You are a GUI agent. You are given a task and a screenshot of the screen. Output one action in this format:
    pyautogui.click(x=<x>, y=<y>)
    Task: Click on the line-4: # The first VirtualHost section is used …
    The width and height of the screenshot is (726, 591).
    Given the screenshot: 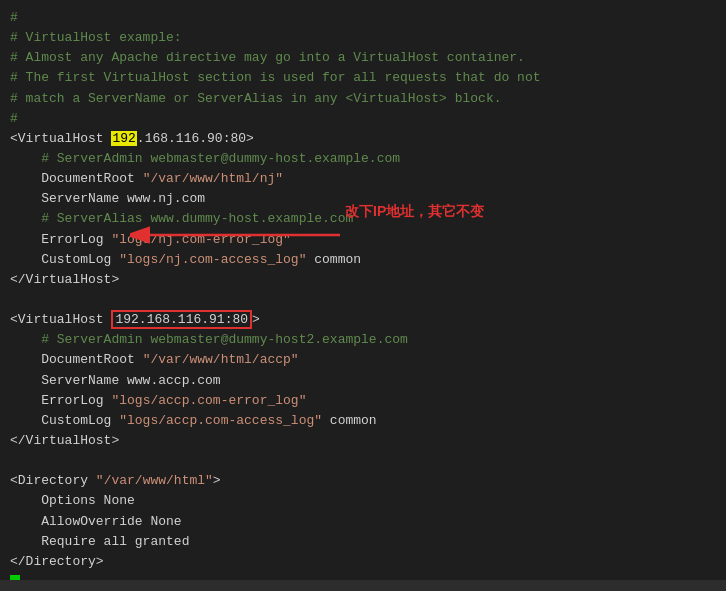 What is the action you would take?
    pyautogui.click(x=363, y=78)
    